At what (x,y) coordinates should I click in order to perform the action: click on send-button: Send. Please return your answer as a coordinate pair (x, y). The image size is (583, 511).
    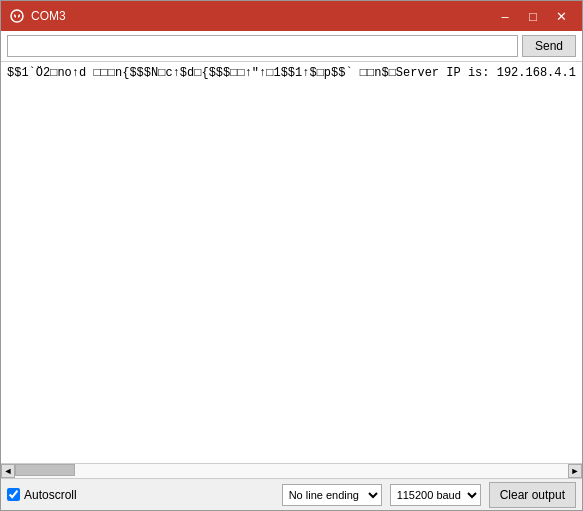
    Looking at the image, I should click on (549, 46).